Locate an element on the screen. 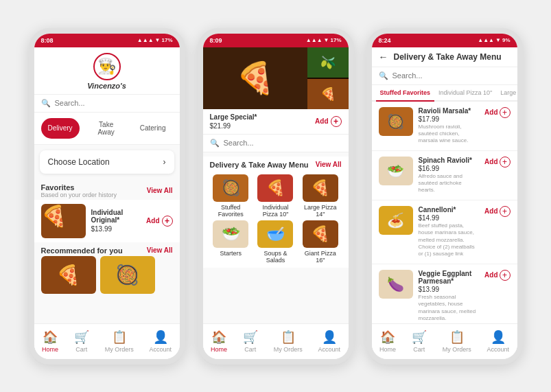  cat-img-giant: 🍕 is located at coordinates (320, 234).